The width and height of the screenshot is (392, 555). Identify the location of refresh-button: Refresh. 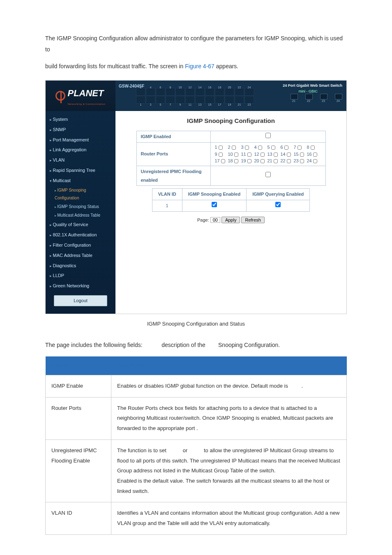
(253, 220).